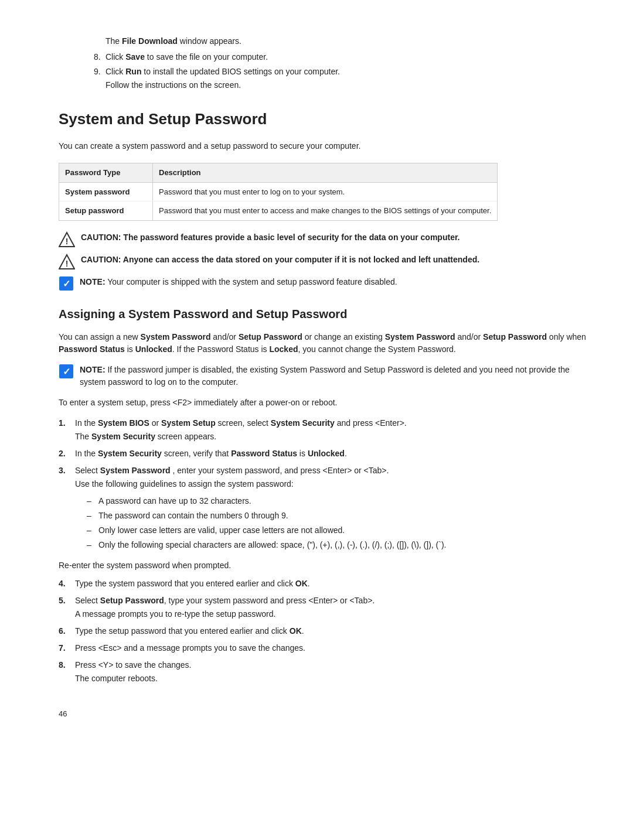  I want to click on table-header-row: Password Type Description, so click(278, 173).